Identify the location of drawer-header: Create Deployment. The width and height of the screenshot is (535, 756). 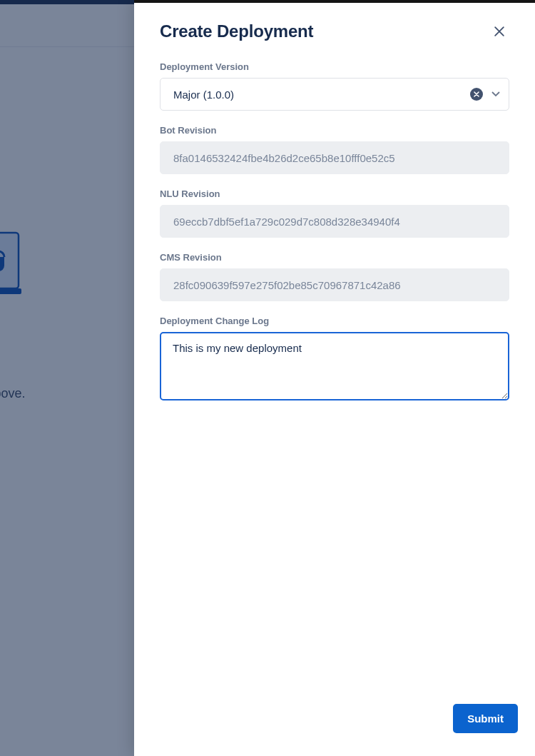
(335, 29).